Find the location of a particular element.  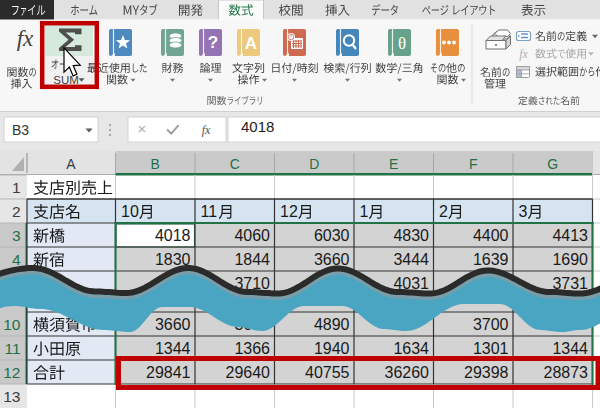

svg-text: 1301 is located at coordinates (491, 348).